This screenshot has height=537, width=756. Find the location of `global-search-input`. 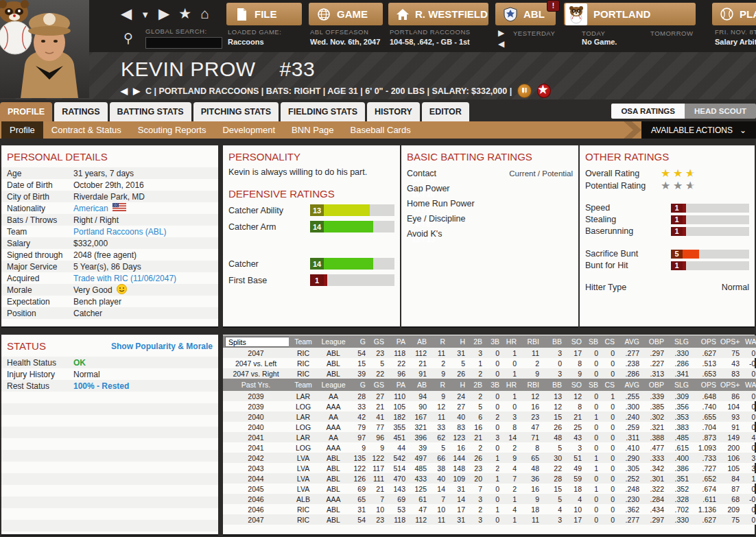

global-search-input is located at coordinates (184, 43).